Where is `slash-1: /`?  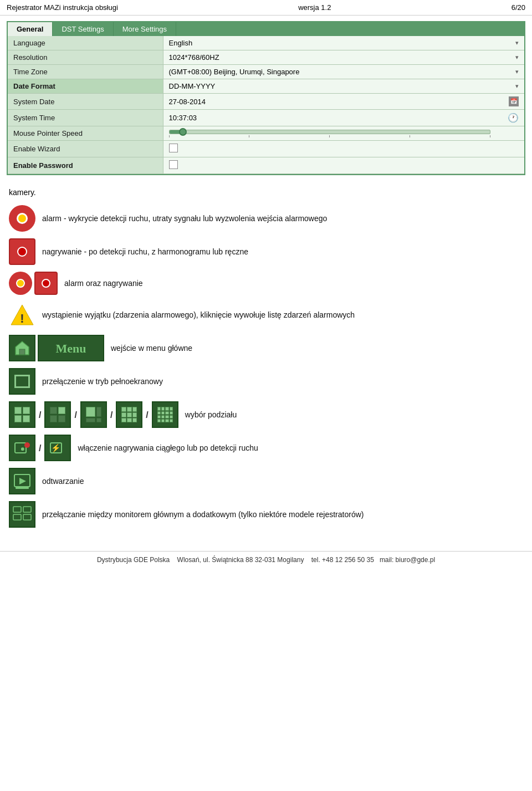
slash-1: / is located at coordinates (40, 415).